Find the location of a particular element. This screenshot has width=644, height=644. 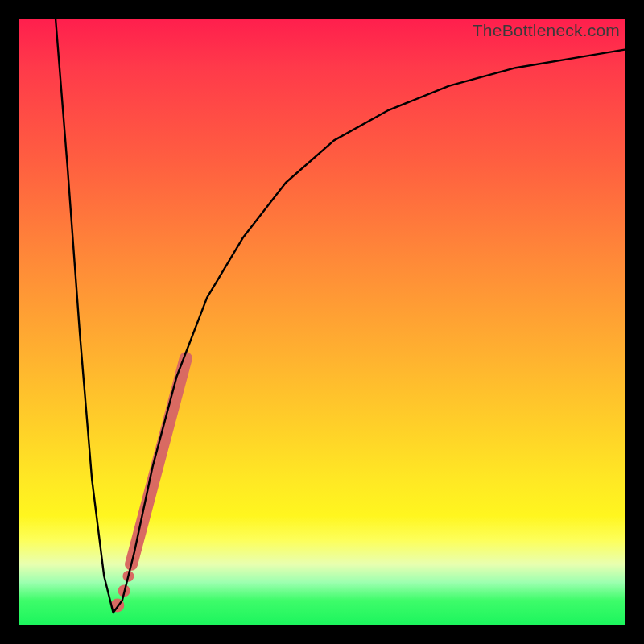

highlight-segment is located at coordinates (159, 461).